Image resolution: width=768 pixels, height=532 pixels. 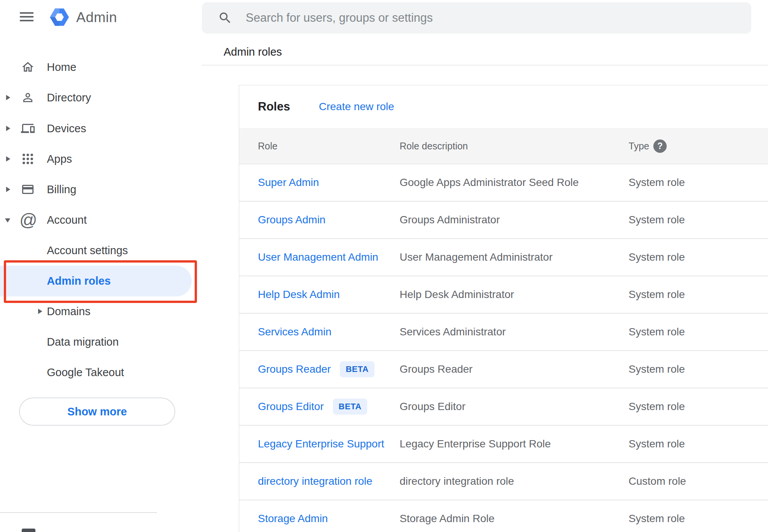 What do you see at coordinates (295, 332) in the screenshot?
I see `role-link: Services Admin` at bounding box center [295, 332].